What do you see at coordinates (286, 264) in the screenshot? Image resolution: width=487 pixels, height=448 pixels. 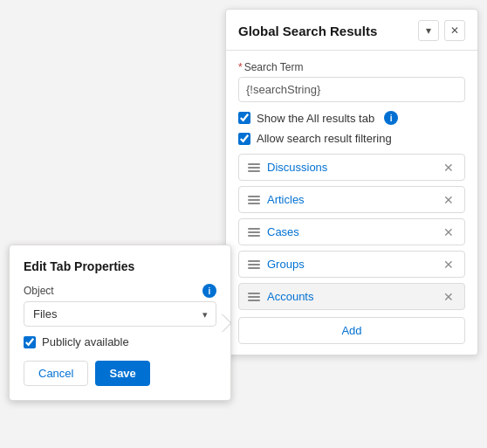 I see `tab-label-groups: Groups` at bounding box center [286, 264].